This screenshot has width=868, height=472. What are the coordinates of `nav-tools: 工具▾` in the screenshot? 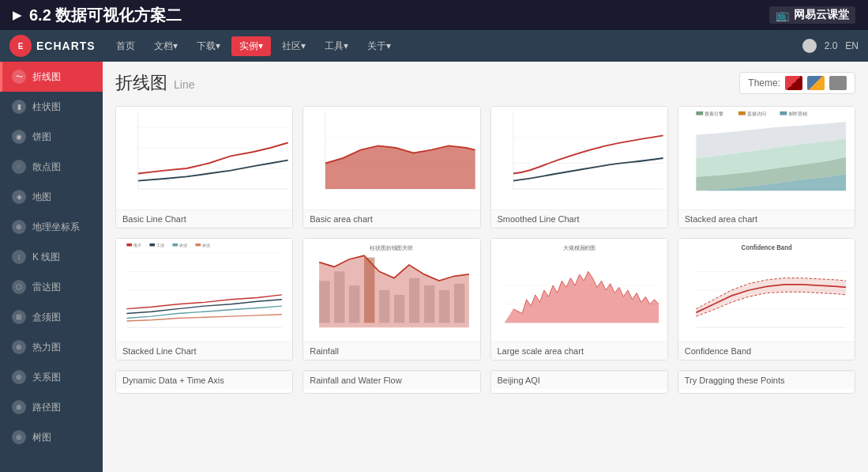 It's located at (336, 46).